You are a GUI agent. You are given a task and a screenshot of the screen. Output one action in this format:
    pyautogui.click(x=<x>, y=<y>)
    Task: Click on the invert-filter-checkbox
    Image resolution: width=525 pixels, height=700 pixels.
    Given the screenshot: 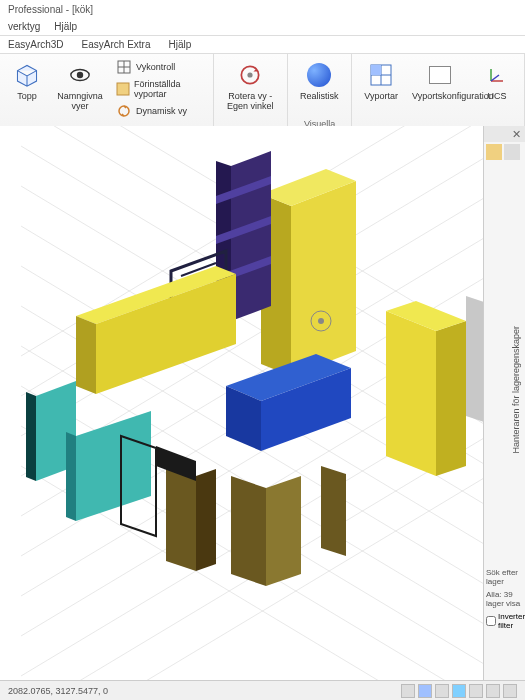 What is the action you would take?
    pyautogui.click(x=491, y=621)
    